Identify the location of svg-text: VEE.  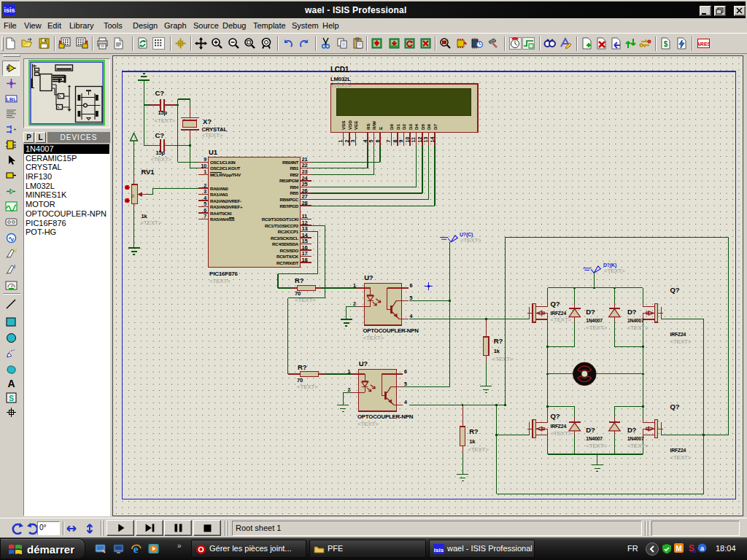
(356, 125).